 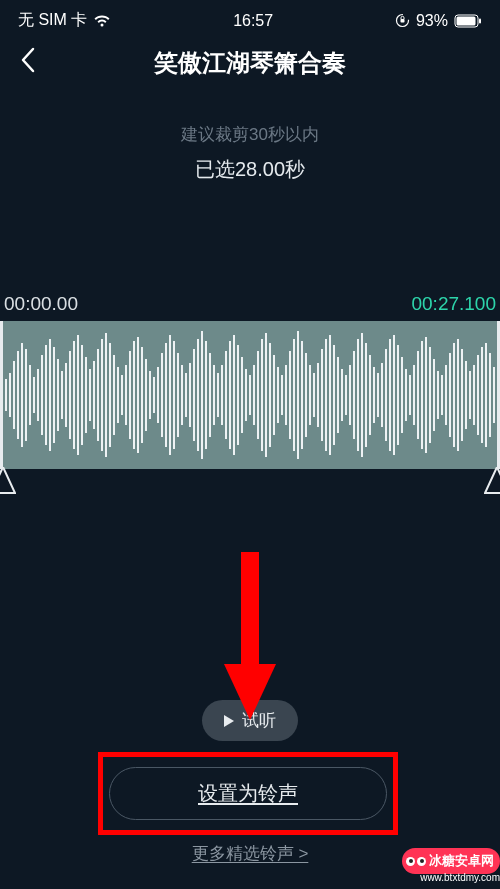 What do you see at coordinates (248, 793) in the screenshot?
I see `set-ringtone-label: 设置为铃声` at bounding box center [248, 793].